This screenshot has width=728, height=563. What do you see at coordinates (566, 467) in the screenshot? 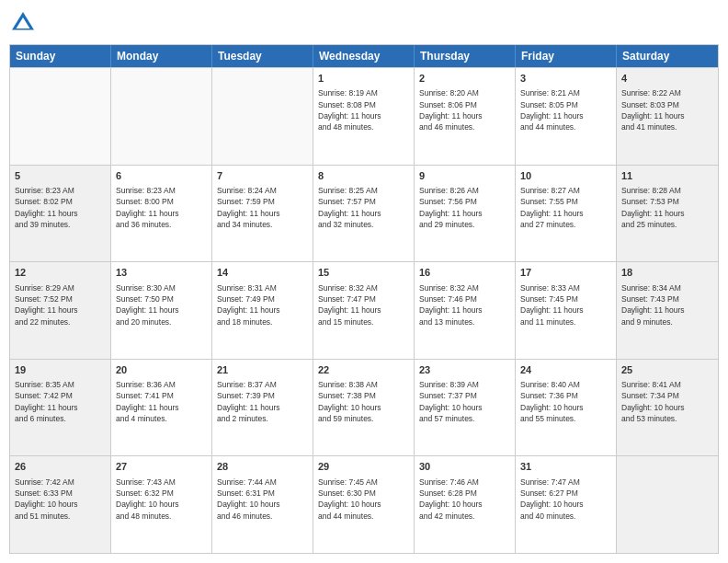
I see `day-number: 31` at bounding box center [566, 467].